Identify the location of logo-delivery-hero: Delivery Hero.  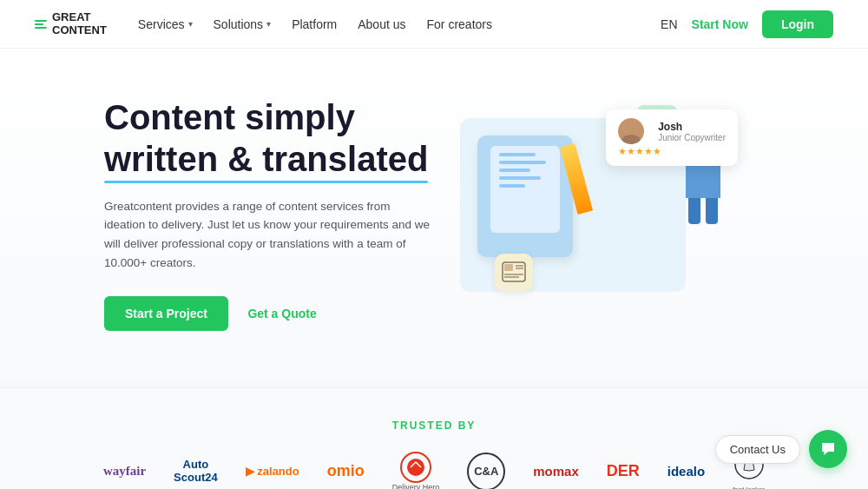
(417, 471).